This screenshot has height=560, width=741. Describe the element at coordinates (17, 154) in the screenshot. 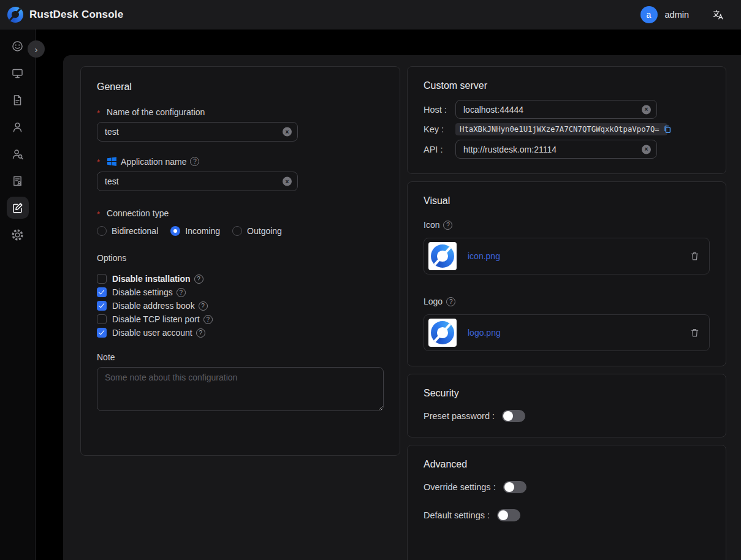

I see `user-search-icon` at that location.